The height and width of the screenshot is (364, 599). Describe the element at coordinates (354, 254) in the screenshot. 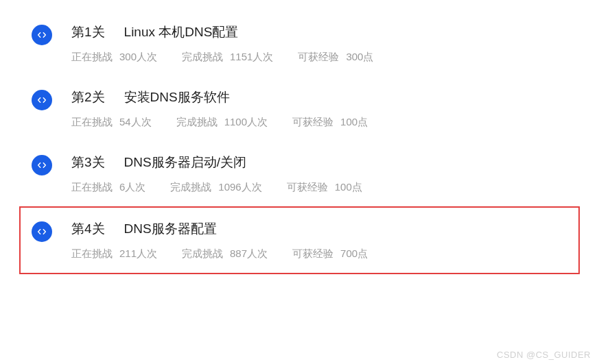

I see `stat-value: 700点` at that location.